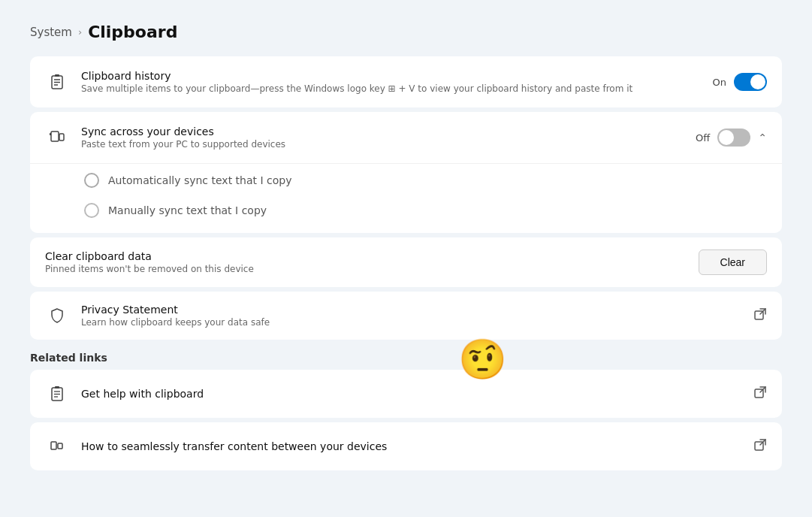  Describe the element at coordinates (406, 138) in the screenshot. I see `sync-devices-row: Sync across your devices Paste text from…` at that location.